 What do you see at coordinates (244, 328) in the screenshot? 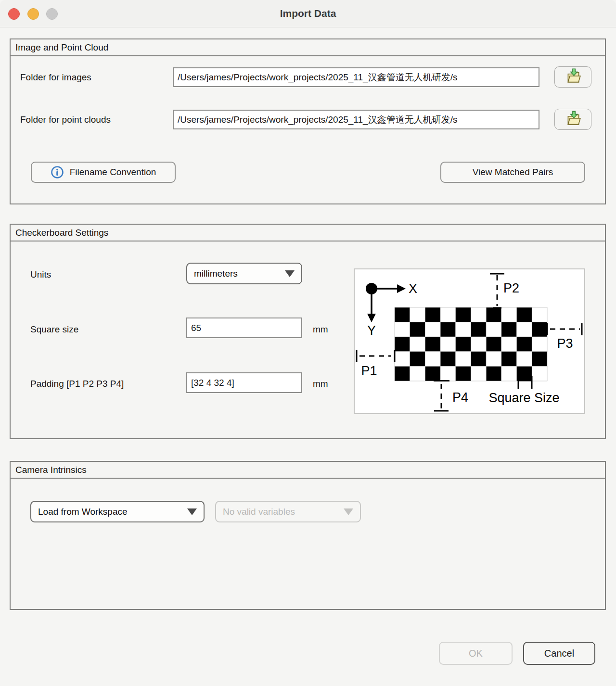
I see `square-size-input` at bounding box center [244, 328].